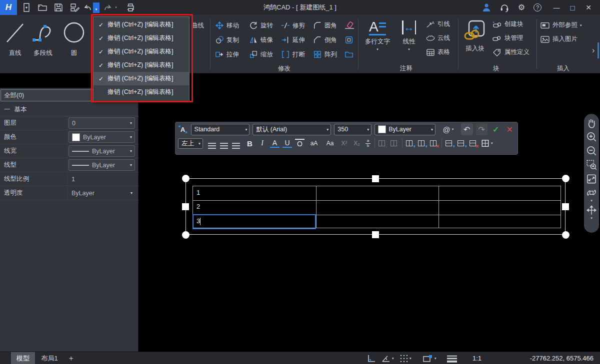 This screenshot has width=600, height=364. I want to click on ribbon-group-button, so click(349, 54).